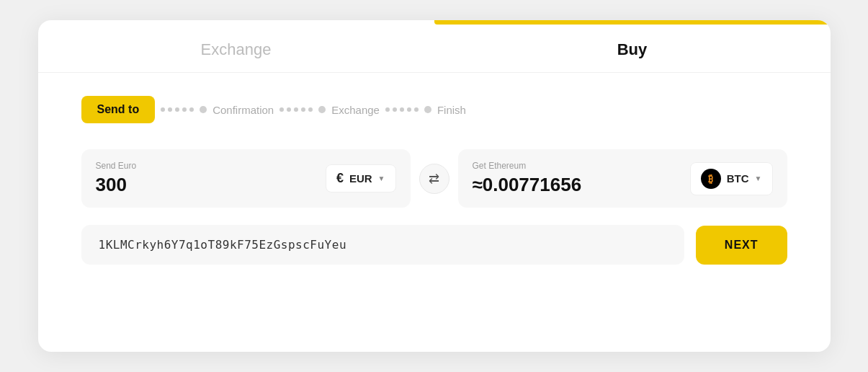 This screenshot has width=868, height=372. What do you see at coordinates (203, 110) in the screenshot?
I see `step-dot-confirmation` at bounding box center [203, 110].